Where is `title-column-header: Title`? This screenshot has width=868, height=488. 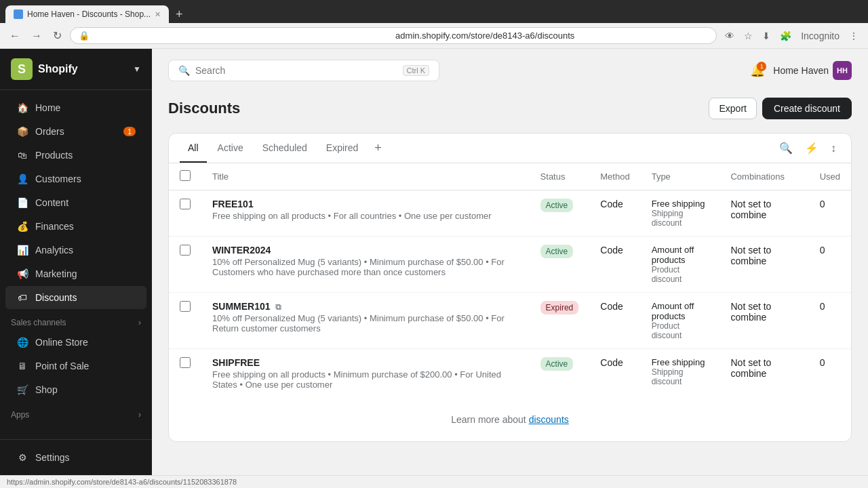 title-column-header: Title is located at coordinates (366, 177).